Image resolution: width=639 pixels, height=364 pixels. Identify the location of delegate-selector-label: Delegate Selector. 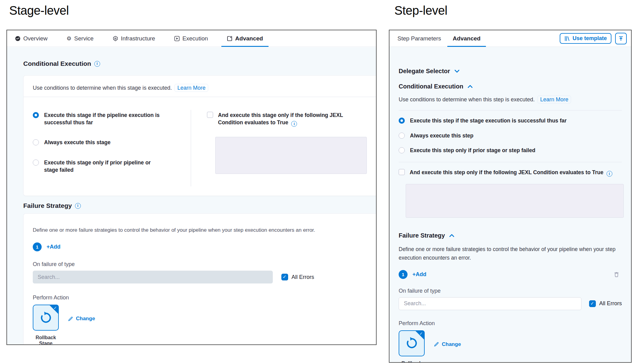
(424, 71).